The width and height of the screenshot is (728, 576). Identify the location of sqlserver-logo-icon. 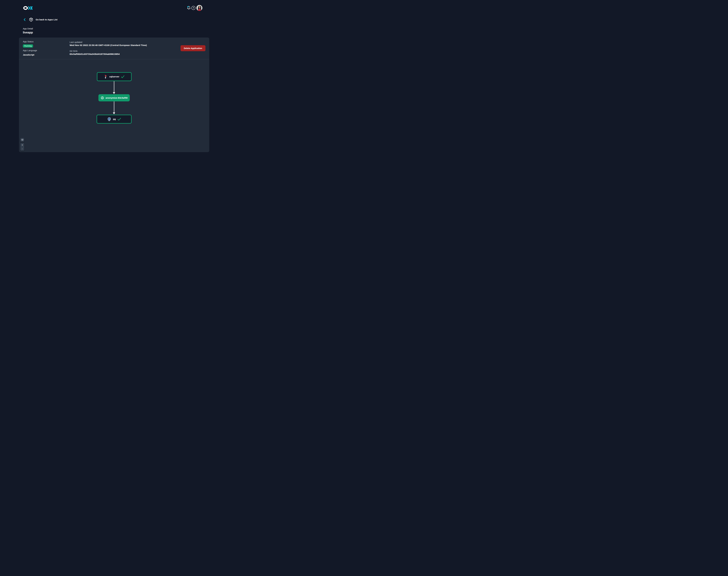
(106, 77).